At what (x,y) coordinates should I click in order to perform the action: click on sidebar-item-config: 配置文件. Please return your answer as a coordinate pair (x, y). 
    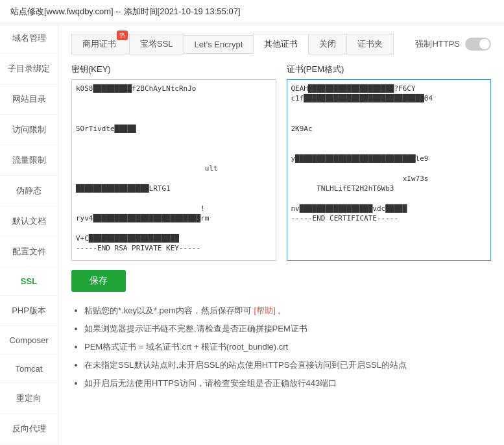
    Looking at the image, I should click on (29, 252).